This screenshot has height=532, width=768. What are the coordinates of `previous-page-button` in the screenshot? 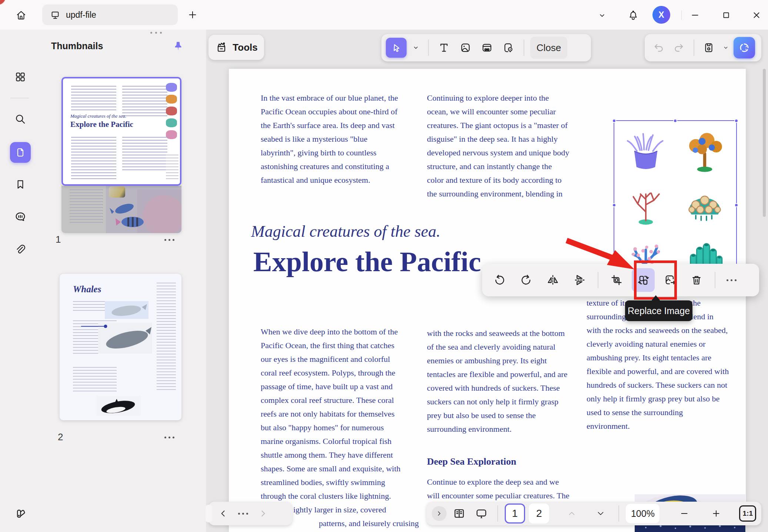 It's located at (223, 514).